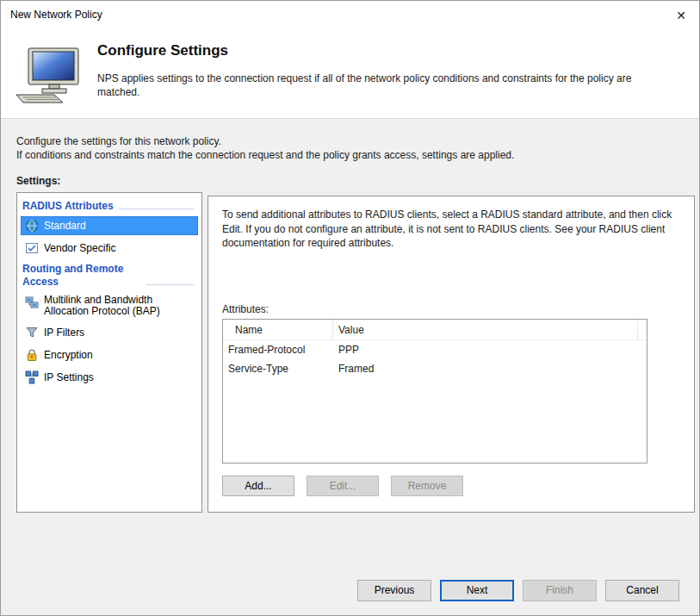 The width and height of the screenshot is (700, 616). I want to click on sidebar-item-ip-settings: IP Settings, so click(109, 377).